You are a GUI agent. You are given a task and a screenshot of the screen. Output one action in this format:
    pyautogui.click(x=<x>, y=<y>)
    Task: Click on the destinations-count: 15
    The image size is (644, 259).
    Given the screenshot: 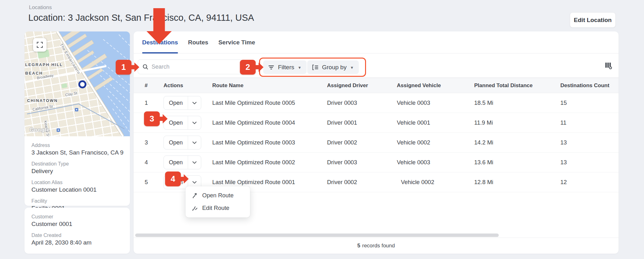 What is the action you would take?
    pyautogui.click(x=564, y=103)
    